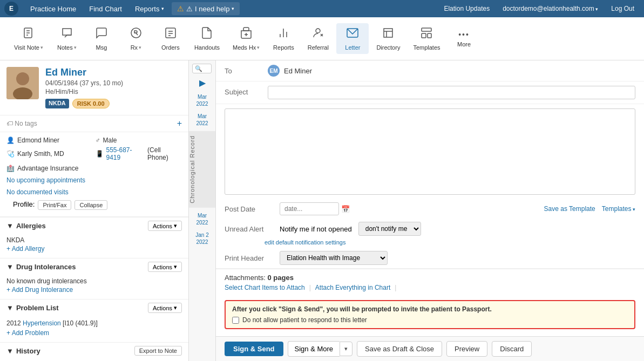  Describe the element at coordinates (94, 88) in the screenshot. I see `patient-header: Ed Miner 04/05/1984 (37 yrs, 10 mo) He/H…` at that location.